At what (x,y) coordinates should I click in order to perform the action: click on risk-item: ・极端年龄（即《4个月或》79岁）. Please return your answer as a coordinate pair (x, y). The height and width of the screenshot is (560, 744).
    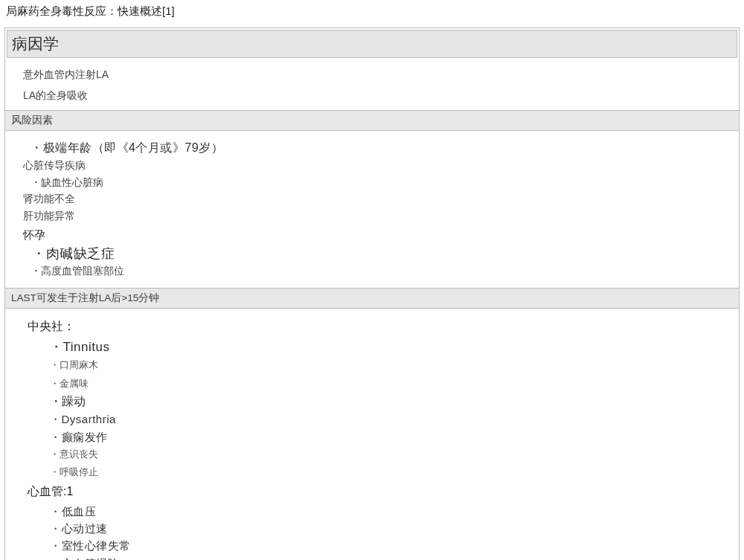
    Looking at the image, I should click on (375, 148).